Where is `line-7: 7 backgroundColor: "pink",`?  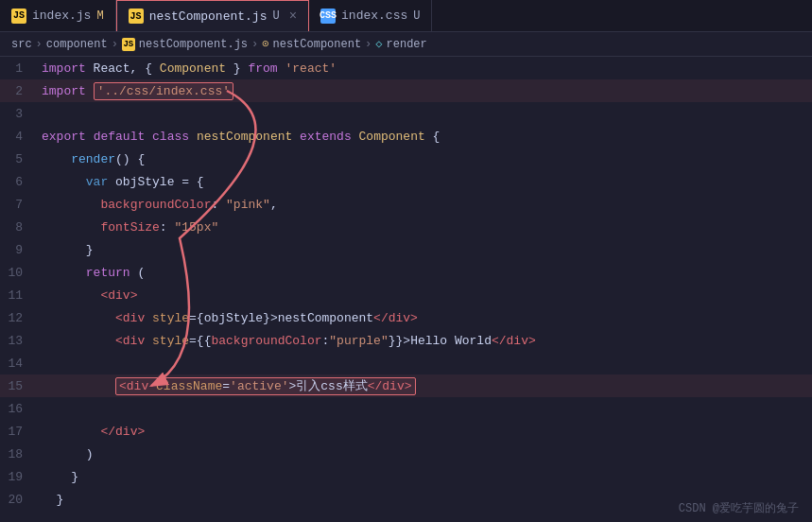 line-7: 7 backgroundColor: "pink", is located at coordinates (406, 204).